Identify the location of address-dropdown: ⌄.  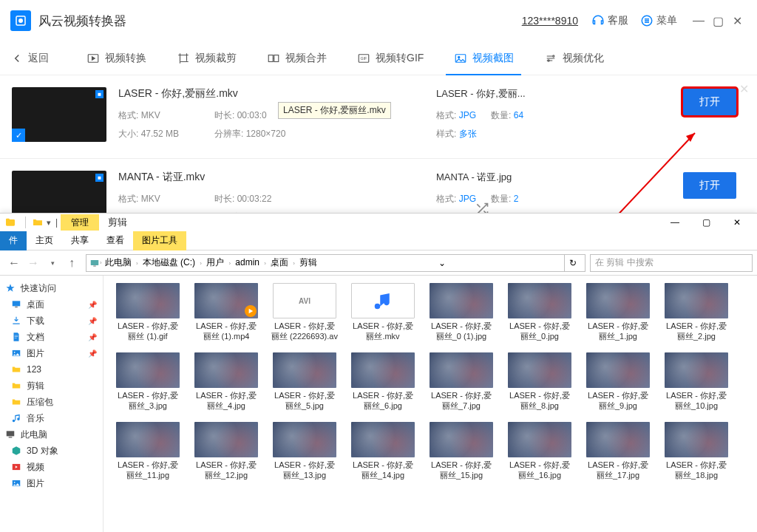
(442, 263).